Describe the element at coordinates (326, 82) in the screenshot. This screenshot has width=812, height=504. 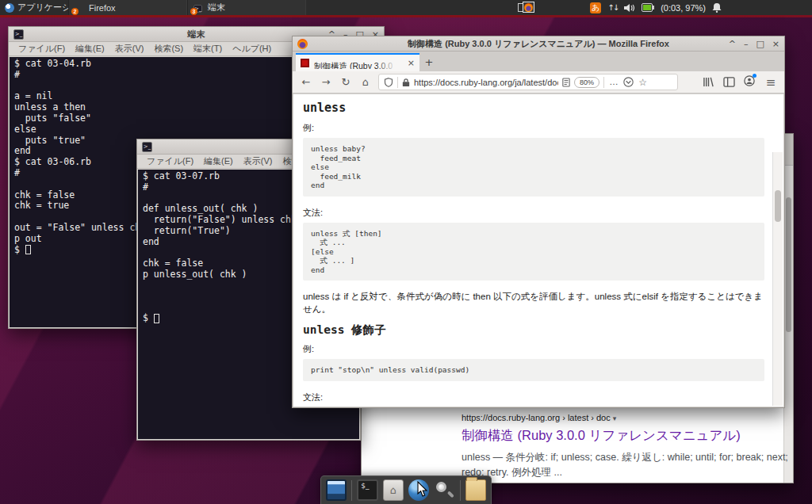
I see `forward-icon: →` at that location.